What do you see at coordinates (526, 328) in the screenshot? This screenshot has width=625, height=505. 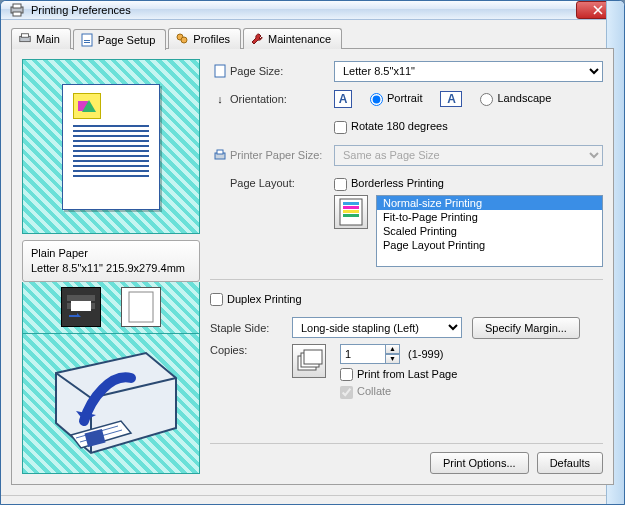 I see `specify-margin-button: Specify Margin...` at bounding box center [526, 328].